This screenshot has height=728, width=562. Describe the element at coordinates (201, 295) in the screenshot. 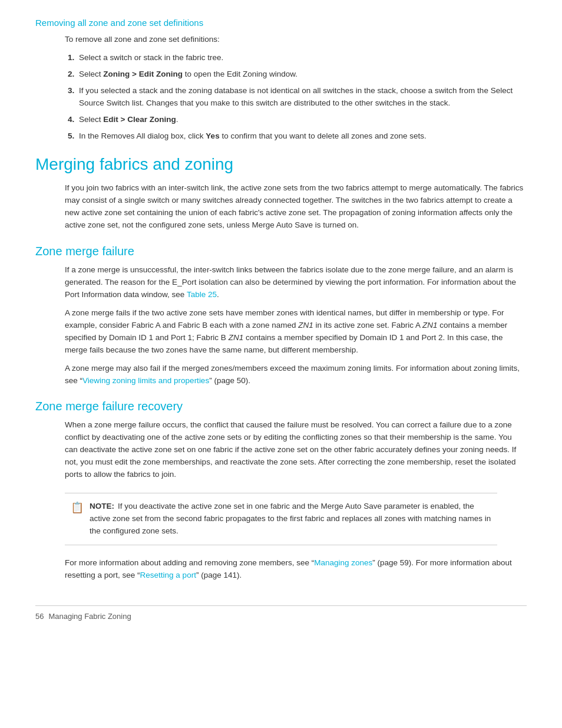

I see `table25-link: Table 25` at that location.